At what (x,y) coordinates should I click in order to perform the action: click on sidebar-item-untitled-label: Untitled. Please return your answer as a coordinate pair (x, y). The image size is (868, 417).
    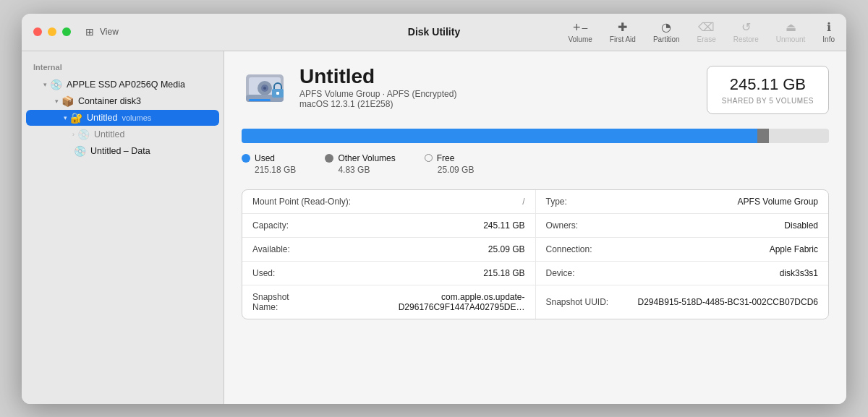
    Looking at the image, I should click on (102, 118).